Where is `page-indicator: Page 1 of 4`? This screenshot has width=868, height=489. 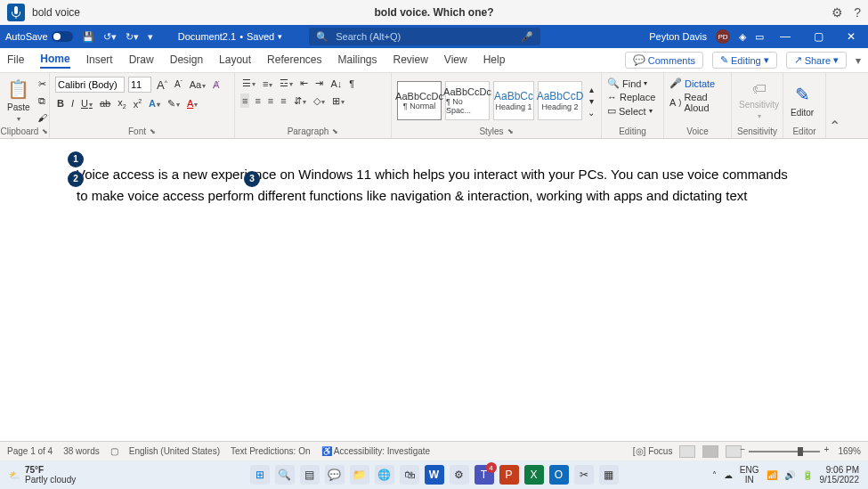 page-indicator: Page 1 of 4 is located at coordinates (30, 451).